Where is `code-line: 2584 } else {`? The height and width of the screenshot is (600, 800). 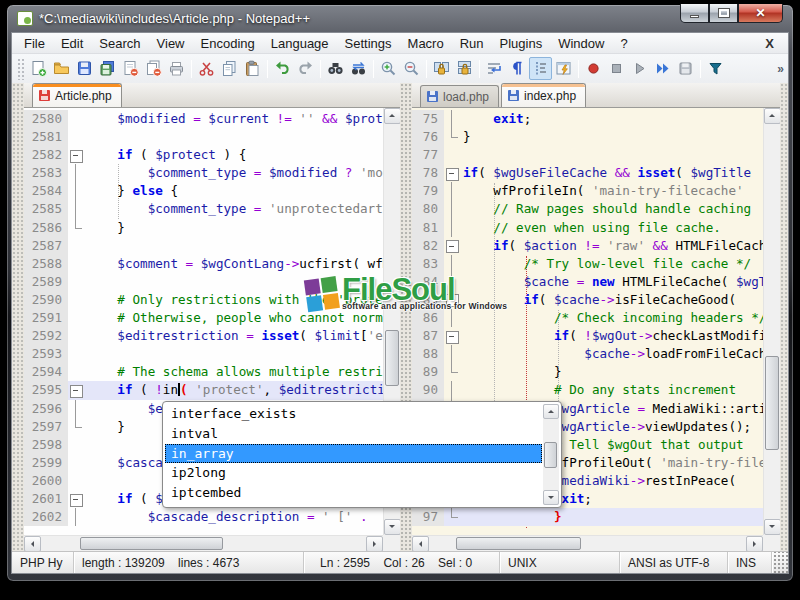 code-line: 2584 } else { is located at coordinates (204, 191).